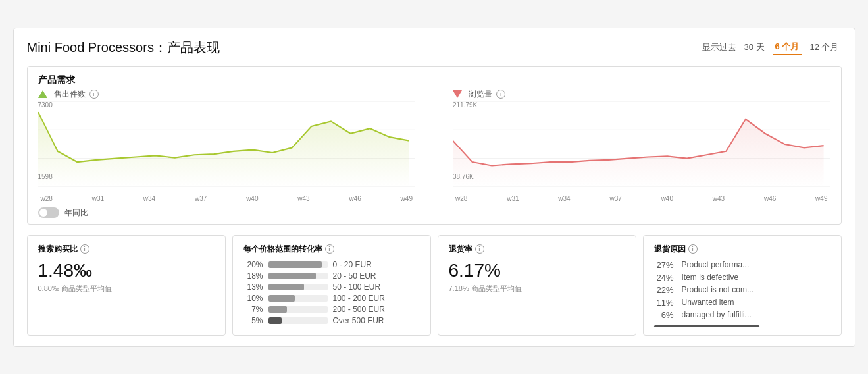 This screenshot has width=868, height=374. What do you see at coordinates (742, 303) in the screenshot?
I see `reason-row-4: 11% Unwanted item` at bounding box center [742, 303].